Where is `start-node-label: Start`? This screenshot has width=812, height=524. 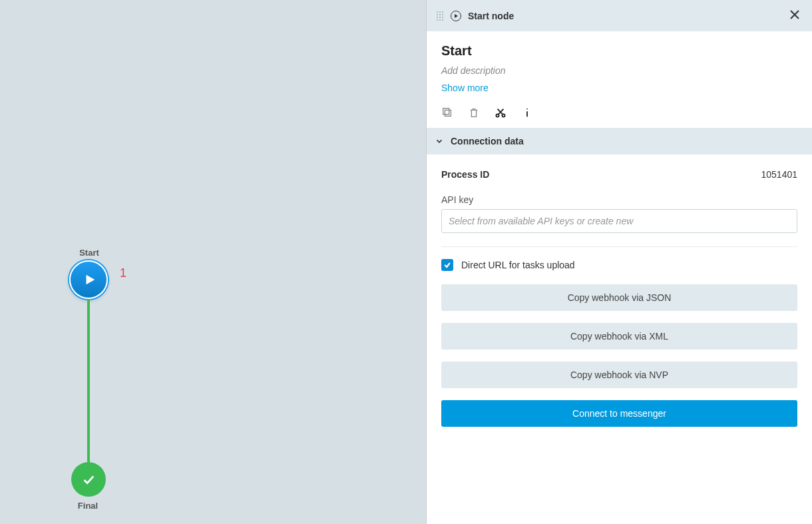 start-node-label: Start is located at coordinates (89, 253).